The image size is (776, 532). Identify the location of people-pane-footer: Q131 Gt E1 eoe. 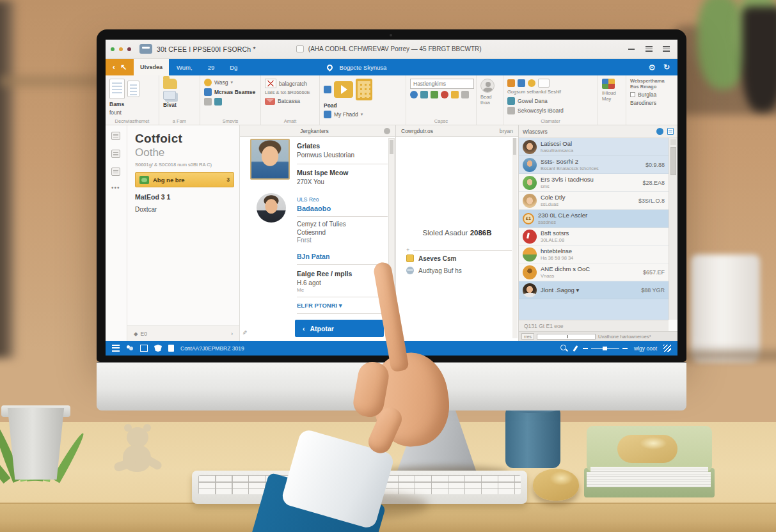
(594, 325).